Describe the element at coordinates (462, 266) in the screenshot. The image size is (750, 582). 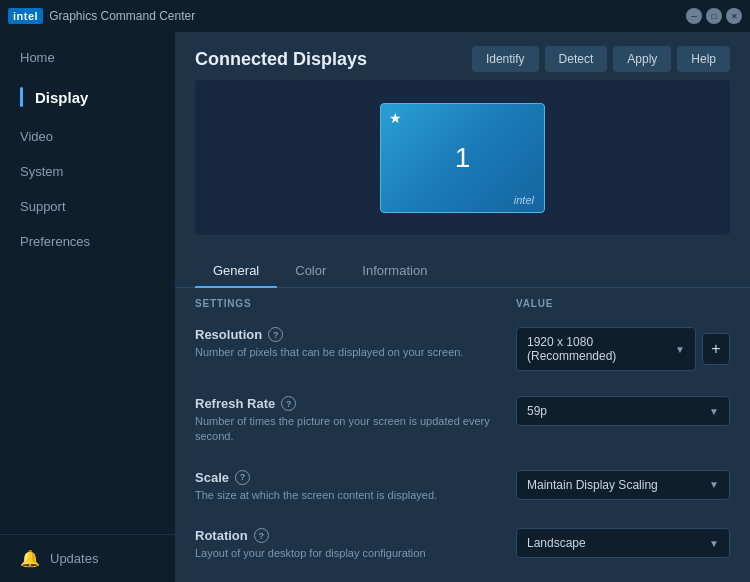
I see `tabs-bar: General Color Information` at that location.